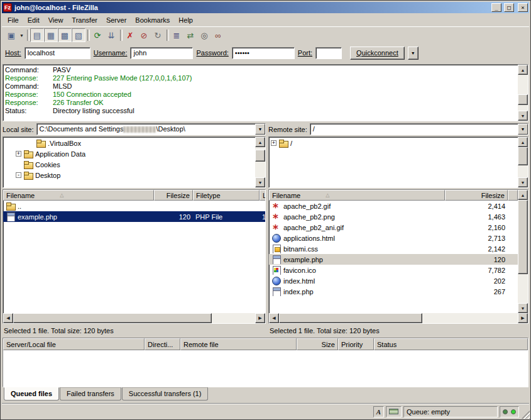  Describe the element at coordinates (398, 318) in the screenshot. I see `remote-list-hscrollbar-track` at that location.